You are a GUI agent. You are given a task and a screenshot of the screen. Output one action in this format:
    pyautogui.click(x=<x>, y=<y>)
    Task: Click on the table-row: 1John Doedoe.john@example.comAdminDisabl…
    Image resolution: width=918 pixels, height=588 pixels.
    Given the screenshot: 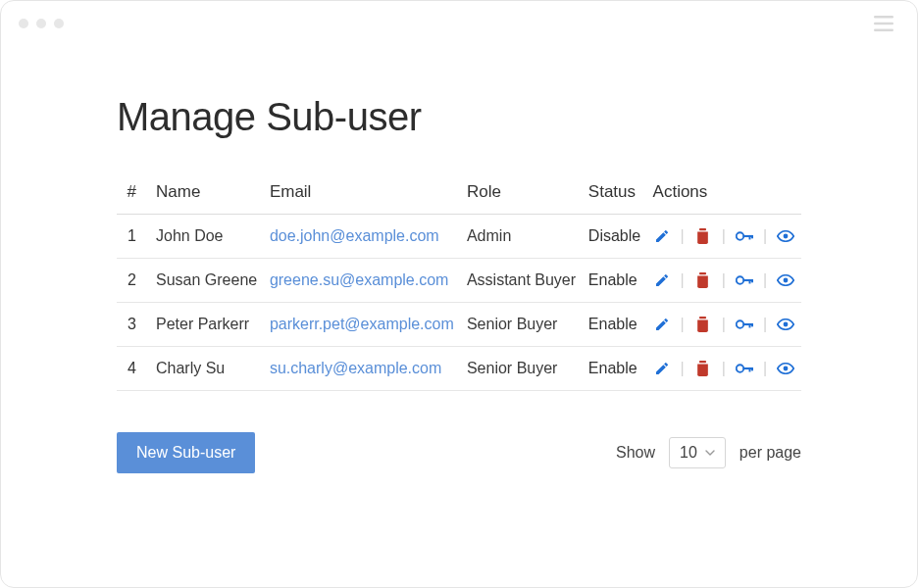 What is the action you would take?
    pyautogui.click(x=459, y=237)
    